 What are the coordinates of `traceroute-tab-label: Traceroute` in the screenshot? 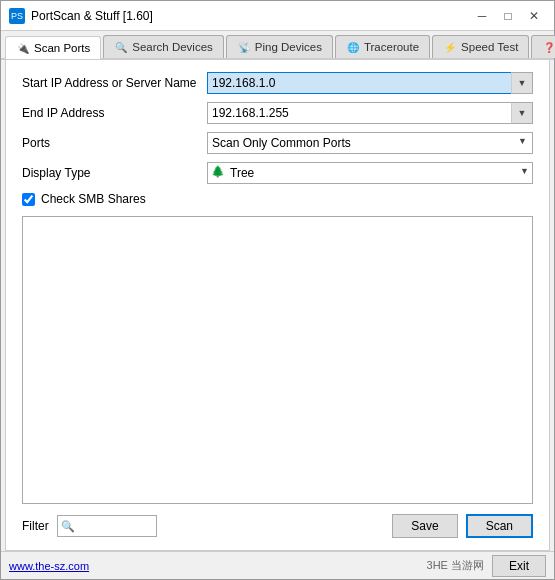 It's located at (392, 47).